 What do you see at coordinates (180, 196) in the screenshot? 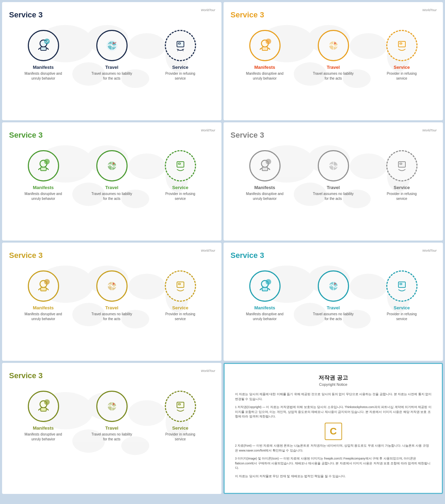
I see `icon-desc-service-3: Provider in refusing service` at bounding box center [180, 196].